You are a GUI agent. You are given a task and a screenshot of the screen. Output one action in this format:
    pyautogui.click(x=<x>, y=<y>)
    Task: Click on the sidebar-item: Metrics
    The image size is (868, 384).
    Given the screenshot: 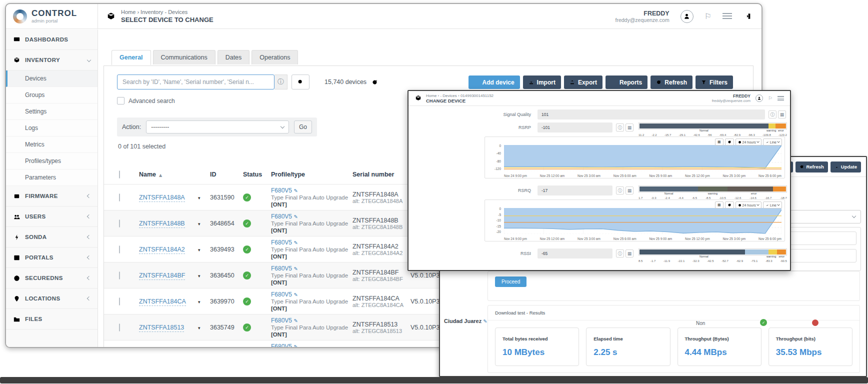 What is the action you would take?
    pyautogui.click(x=52, y=145)
    